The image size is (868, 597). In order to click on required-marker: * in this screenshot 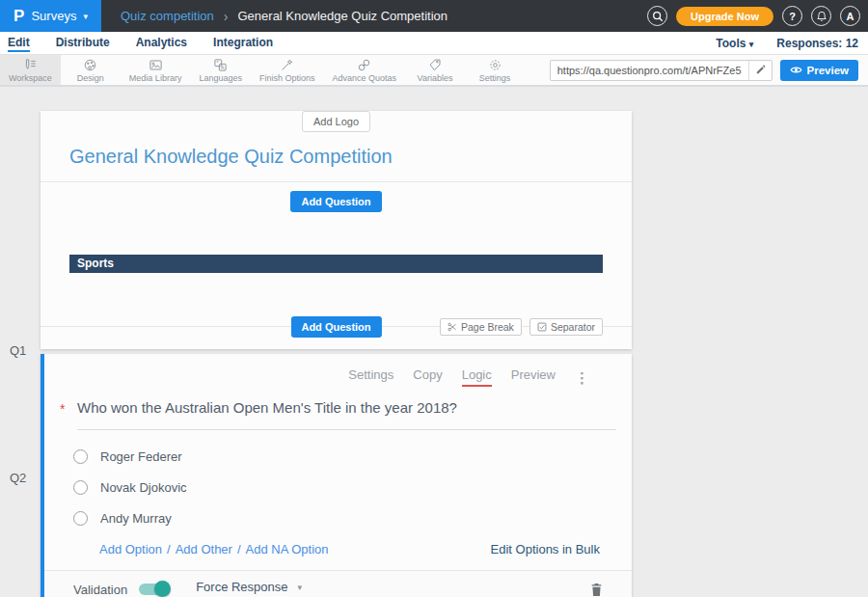, I will do `click(68, 415)`.